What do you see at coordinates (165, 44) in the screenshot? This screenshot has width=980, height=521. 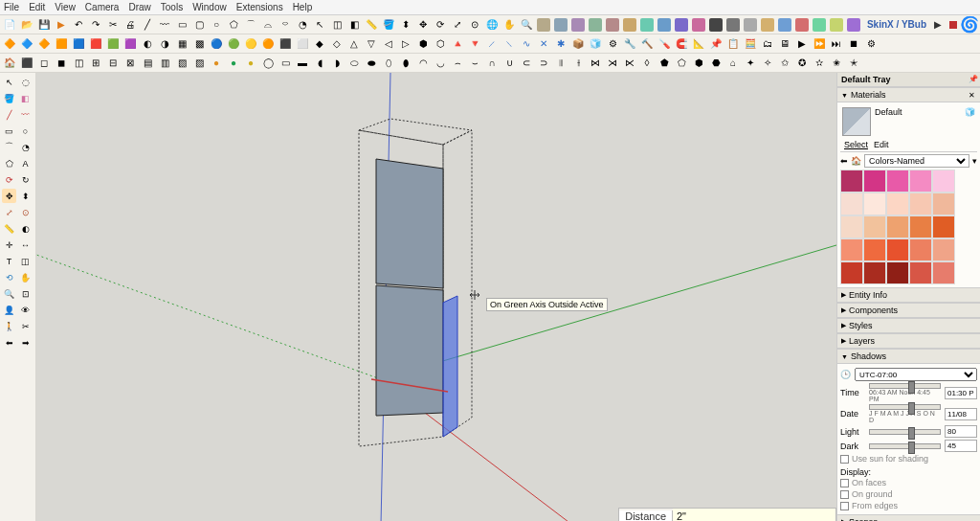 I see `t2-10-icon: ◑` at bounding box center [165, 44].